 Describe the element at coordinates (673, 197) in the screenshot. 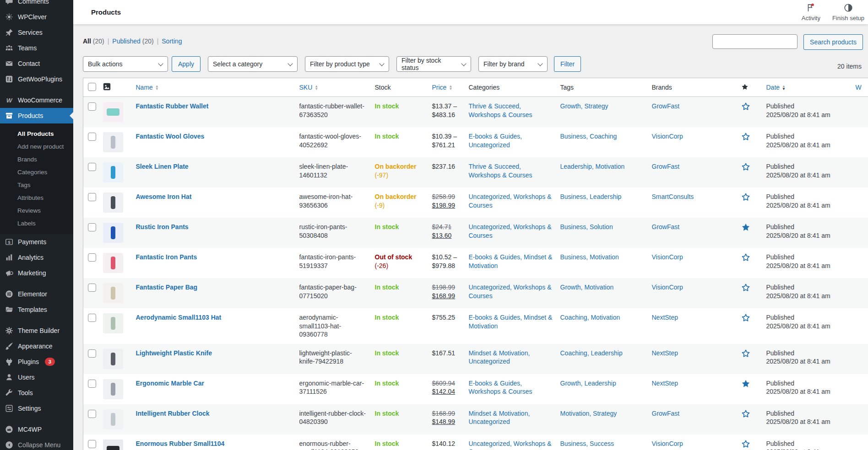

I see `brand-link: SmartConsults` at that location.